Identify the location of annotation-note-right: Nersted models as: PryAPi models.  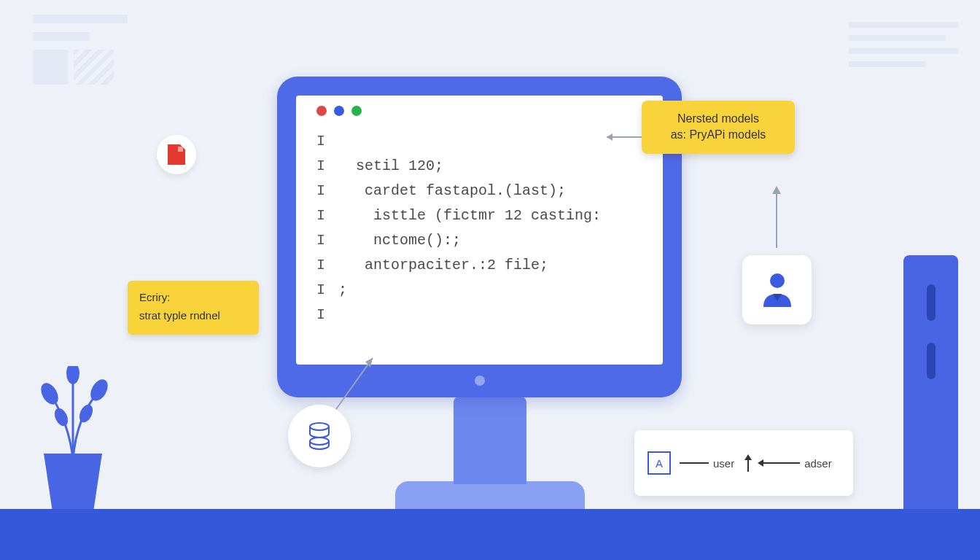
(718, 127).